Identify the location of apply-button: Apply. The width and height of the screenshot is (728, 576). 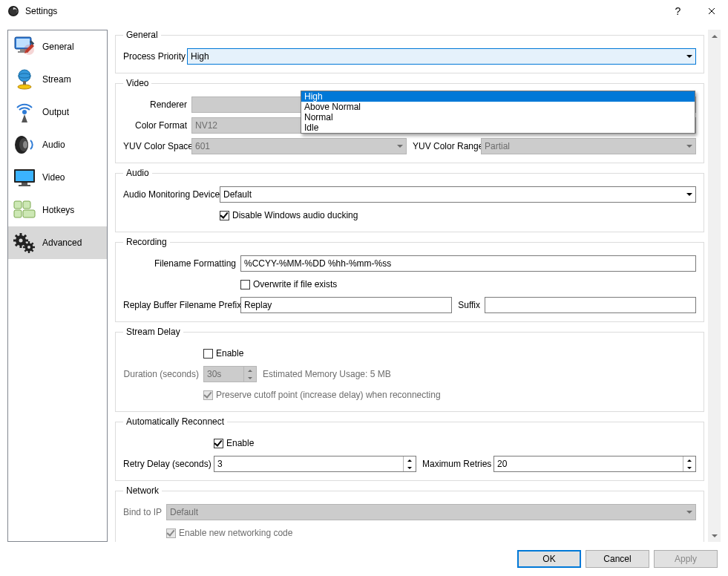
(686, 559).